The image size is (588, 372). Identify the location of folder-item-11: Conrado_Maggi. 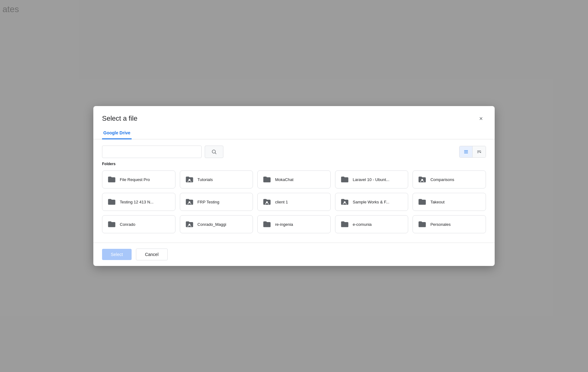
(217, 224).